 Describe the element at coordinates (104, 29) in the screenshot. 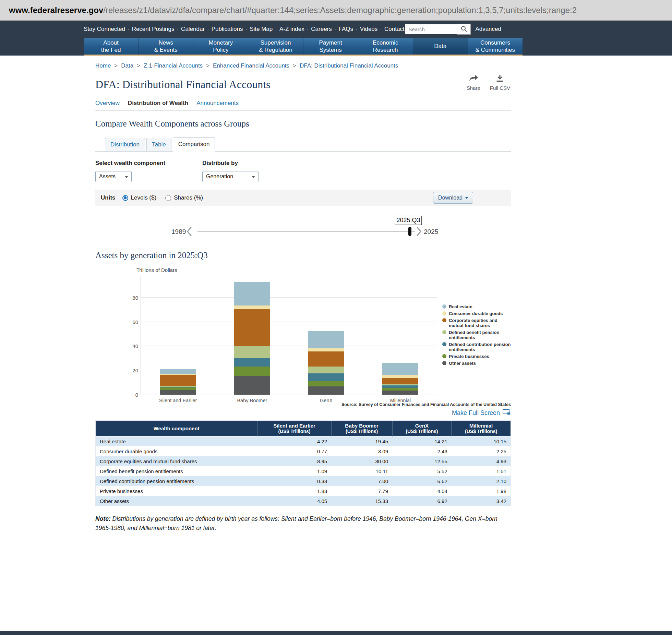

I see `utility-link: Stay Connected` at that location.